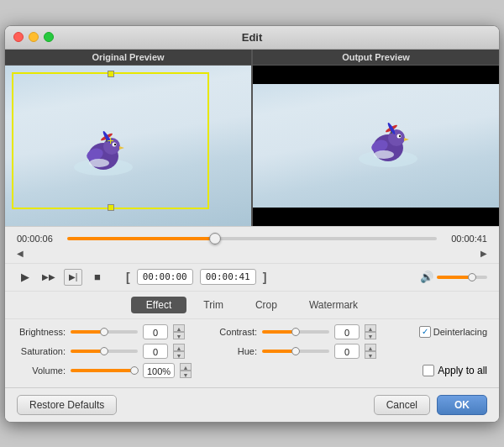 The width and height of the screenshot is (504, 447). Describe the element at coordinates (370, 328) in the screenshot. I see `contrast-up: ▲` at that location.